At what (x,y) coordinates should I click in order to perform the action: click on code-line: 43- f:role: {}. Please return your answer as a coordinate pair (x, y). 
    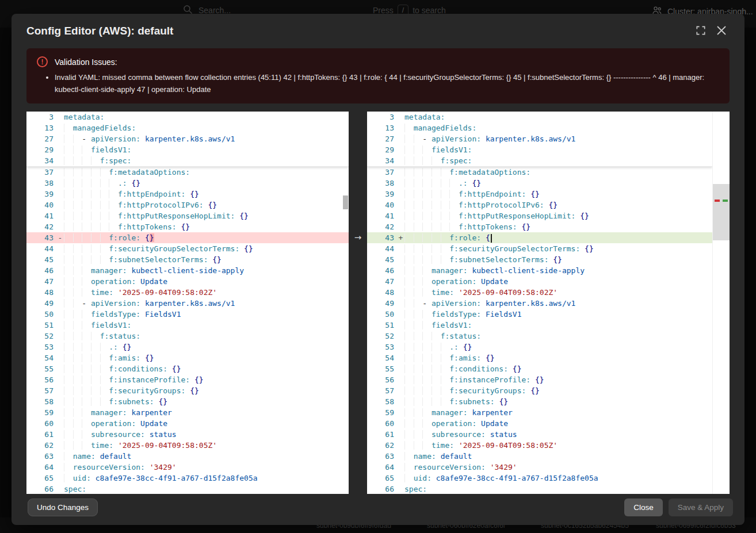
    Looking at the image, I should click on (188, 238).